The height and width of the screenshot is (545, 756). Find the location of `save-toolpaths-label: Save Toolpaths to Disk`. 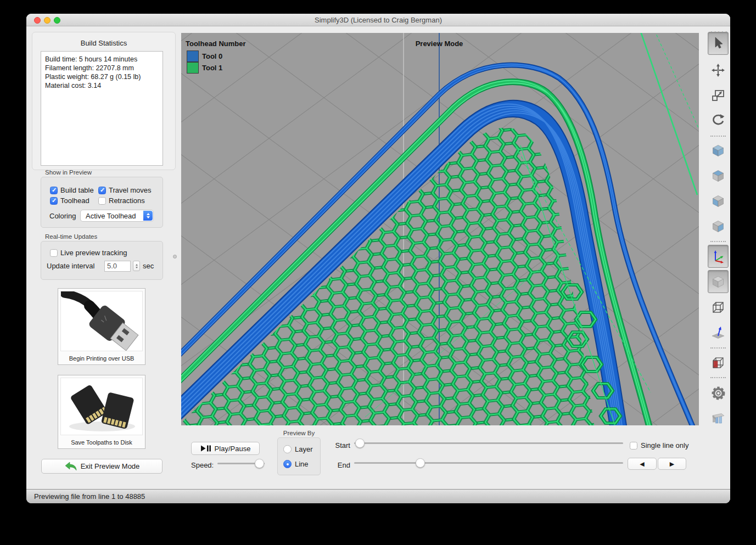

save-toolpaths-label: Save Toolpaths to Disk is located at coordinates (102, 442).